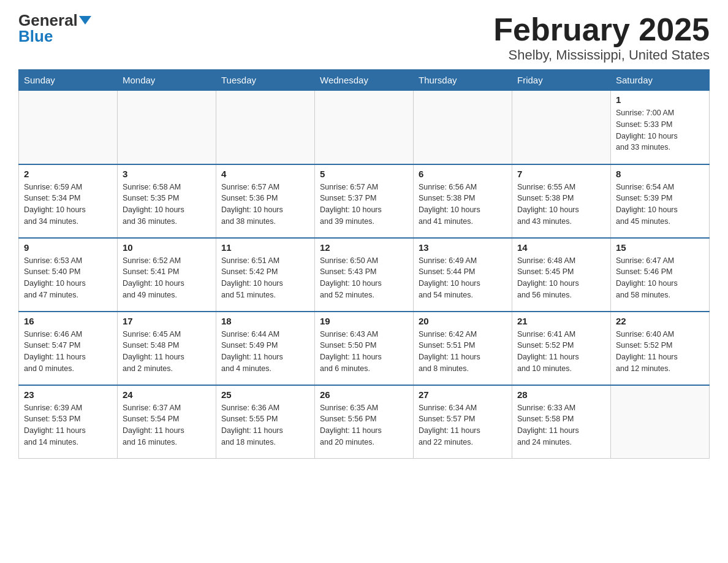 The height and width of the screenshot is (563, 728). What do you see at coordinates (167, 248) in the screenshot?
I see `day-number: 10` at bounding box center [167, 248].